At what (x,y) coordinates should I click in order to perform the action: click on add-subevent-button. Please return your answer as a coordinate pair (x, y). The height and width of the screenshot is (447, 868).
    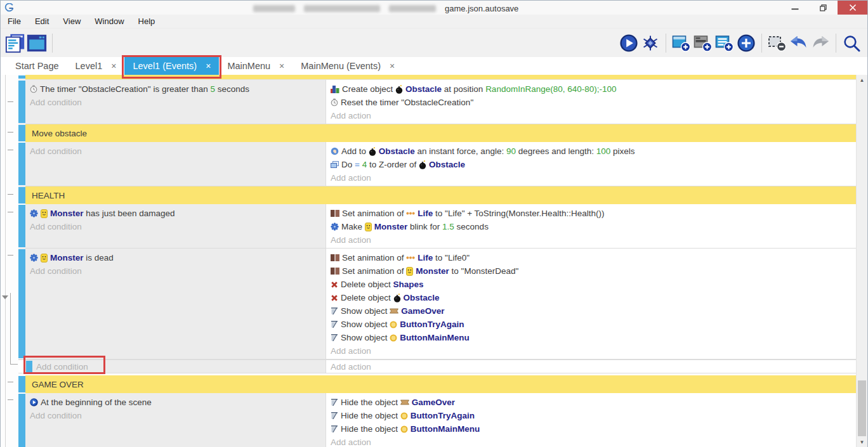
    Looking at the image, I should click on (703, 43).